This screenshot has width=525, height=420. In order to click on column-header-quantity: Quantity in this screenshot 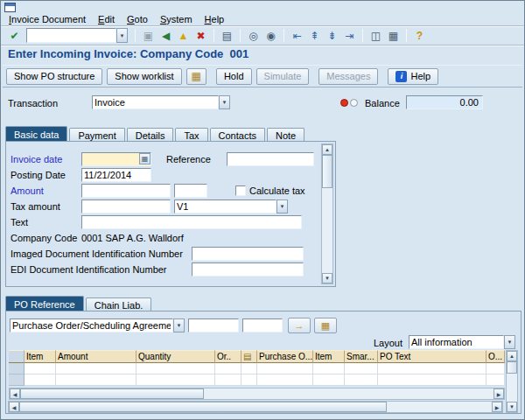, I will do `click(176, 357)`.